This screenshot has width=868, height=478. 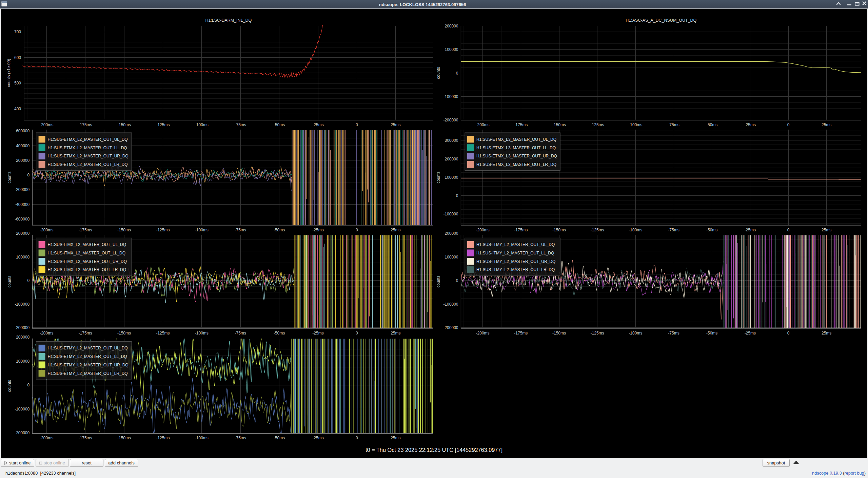 What do you see at coordinates (661, 20) in the screenshot?
I see `svg-text: H1:ASC-AS_A_DC_NSUM_OUT_DQ` at bounding box center [661, 20].